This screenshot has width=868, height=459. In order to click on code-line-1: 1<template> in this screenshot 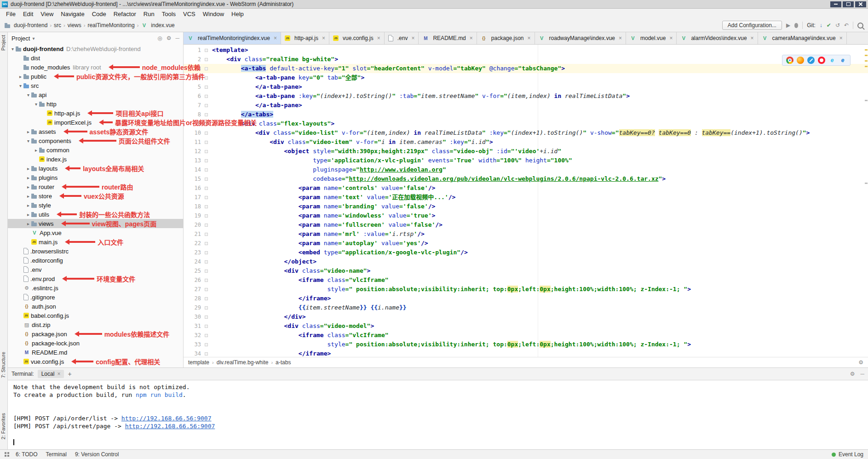, I will do `click(526, 50)`.